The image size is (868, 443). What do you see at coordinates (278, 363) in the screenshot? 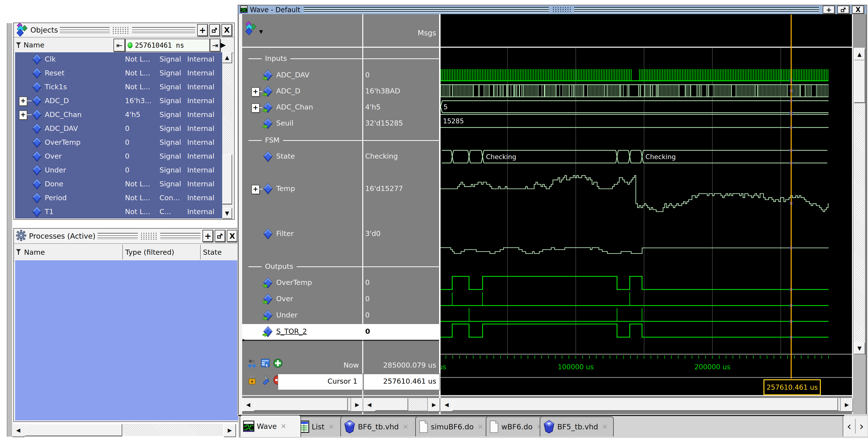
I see `add-cursor-icon` at bounding box center [278, 363].